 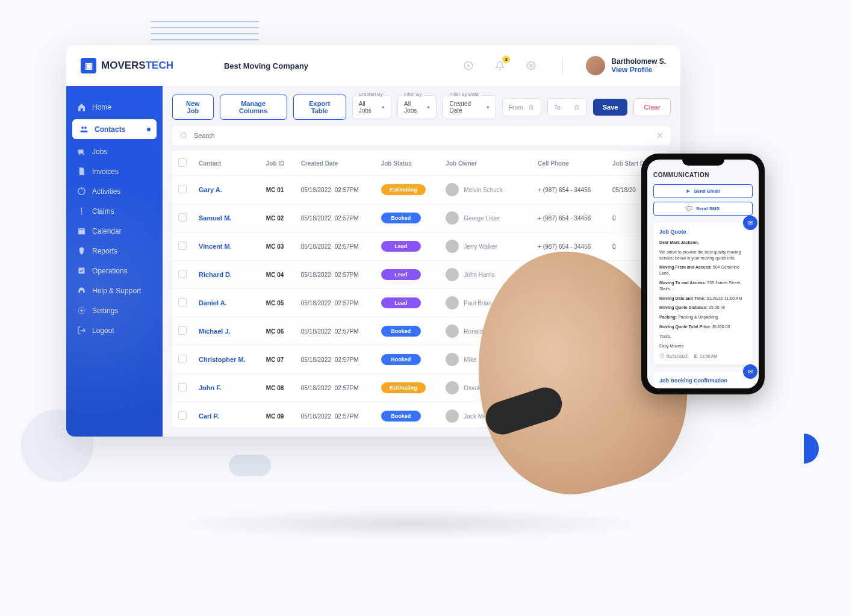 I want to click on sidebar-item-activities: Activities, so click(x=114, y=191).